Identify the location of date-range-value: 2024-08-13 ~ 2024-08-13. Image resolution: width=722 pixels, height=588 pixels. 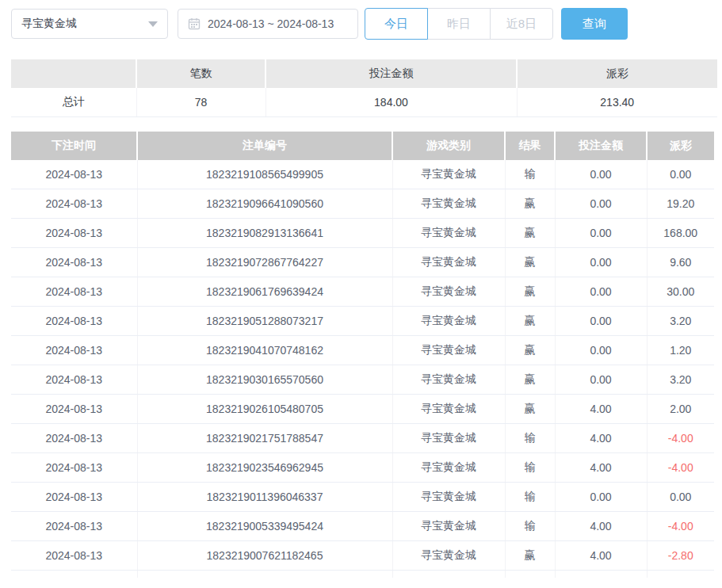
(271, 24).